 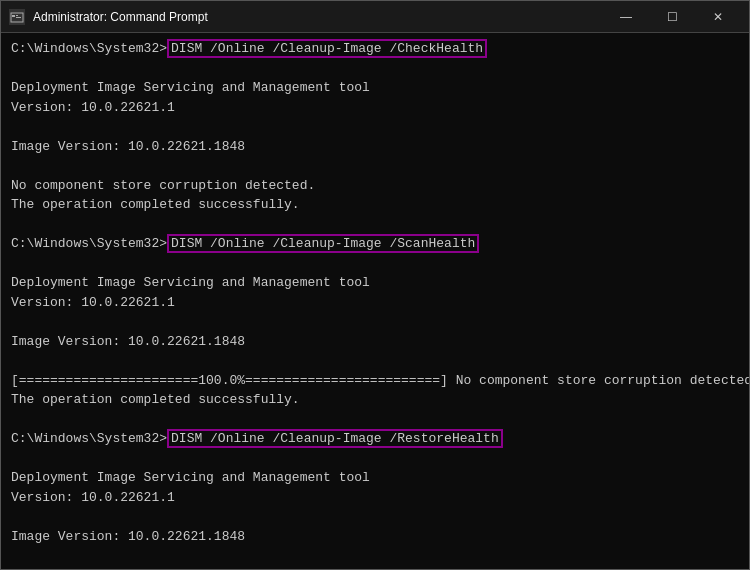 I want to click on minimize-button: —, so click(x=626, y=17).